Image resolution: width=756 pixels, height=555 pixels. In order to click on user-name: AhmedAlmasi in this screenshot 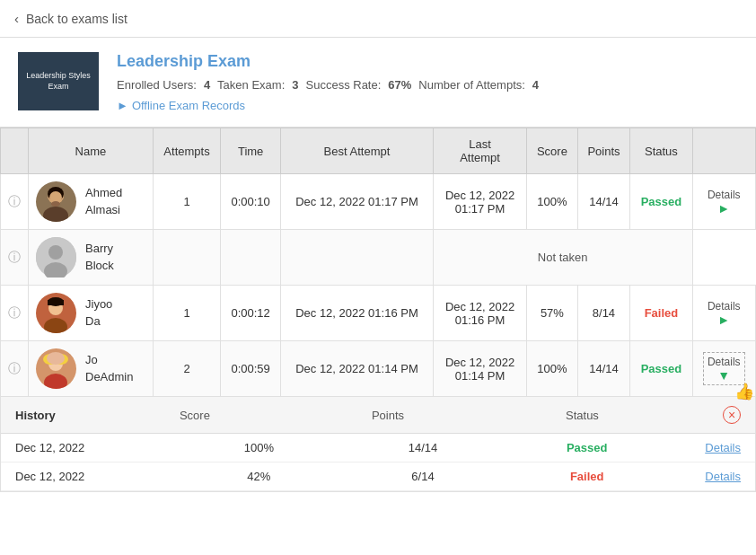, I will do `click(104, 201)`.